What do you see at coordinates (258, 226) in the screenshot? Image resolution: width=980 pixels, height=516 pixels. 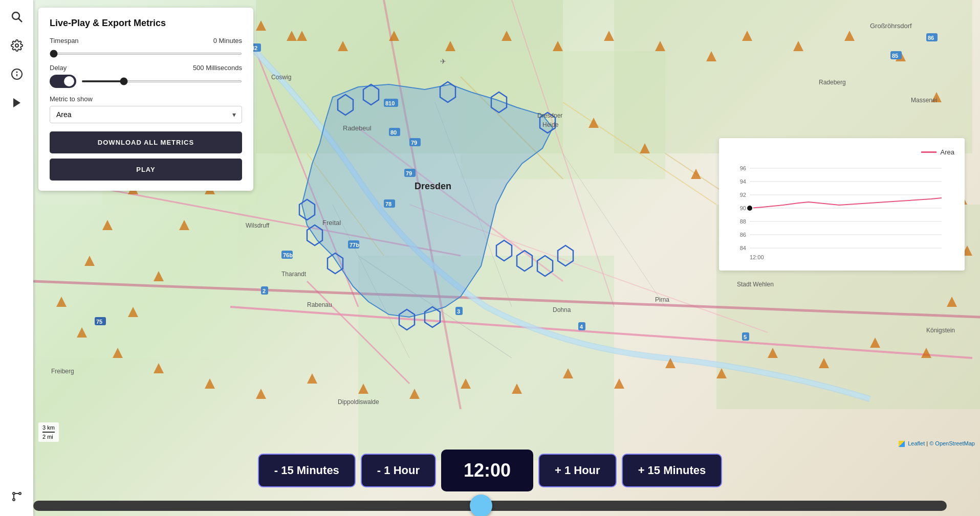 I see `svg-text: Wilsdruff` at bounding box center [258, 226].